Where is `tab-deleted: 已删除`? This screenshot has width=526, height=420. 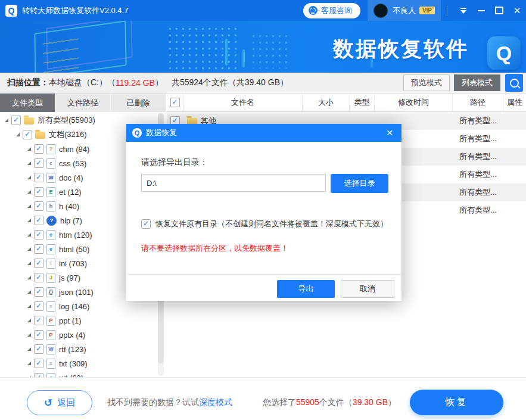
tab-deleted: 已删除 is located at coordinates (138, 102).